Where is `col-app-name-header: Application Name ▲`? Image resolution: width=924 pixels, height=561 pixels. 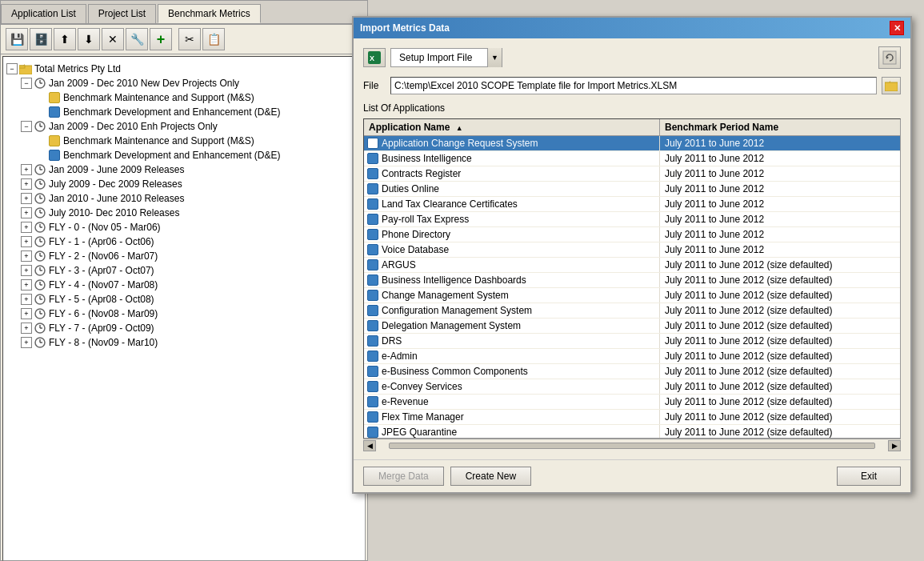
col-app-name-header: Application Name ▲ is located at coordinates (512, 127).